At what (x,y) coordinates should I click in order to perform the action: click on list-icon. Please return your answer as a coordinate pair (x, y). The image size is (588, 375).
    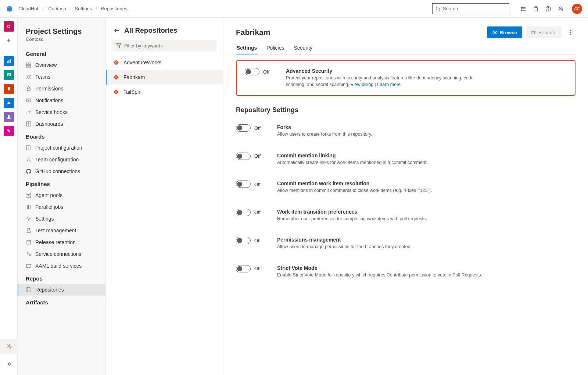
    Looking at the image, I should click on (523, 9).